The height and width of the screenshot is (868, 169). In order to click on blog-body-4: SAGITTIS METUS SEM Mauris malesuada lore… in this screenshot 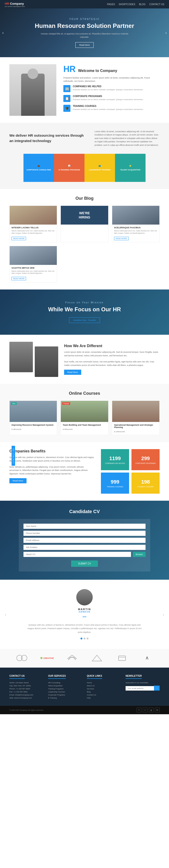, I will do `click(33, 274)`.